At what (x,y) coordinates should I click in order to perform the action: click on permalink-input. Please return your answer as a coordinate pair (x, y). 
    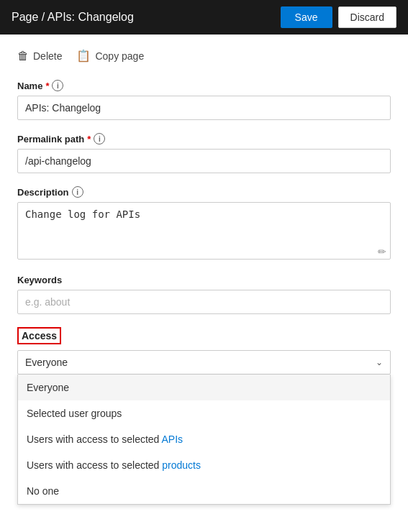
    Looking at the image, I should click on (204, 161).